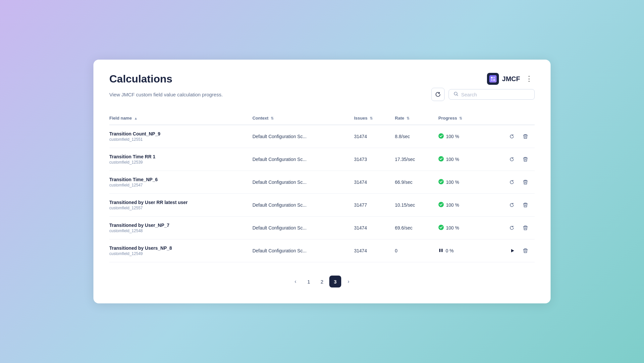 This screenshot has width=644, height=363. Describe the element at coordinates (417, 251) in the screenshot. I see `cell-rate: 0` at that location.